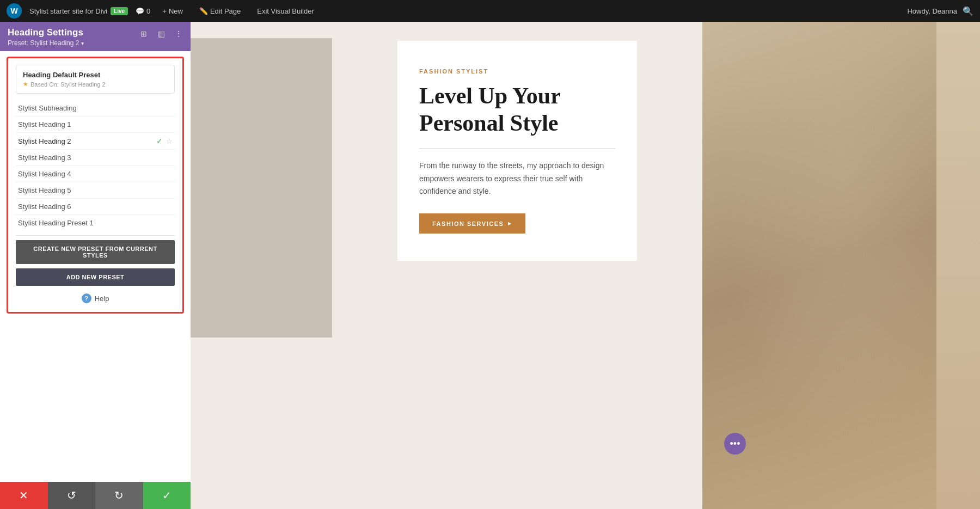  I want to click on preset-item-preset1: Stylist Heading Preset 1, so click(95, 223).